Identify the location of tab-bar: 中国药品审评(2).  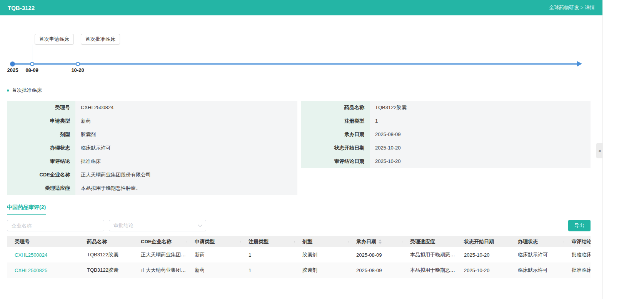
(299, 210).